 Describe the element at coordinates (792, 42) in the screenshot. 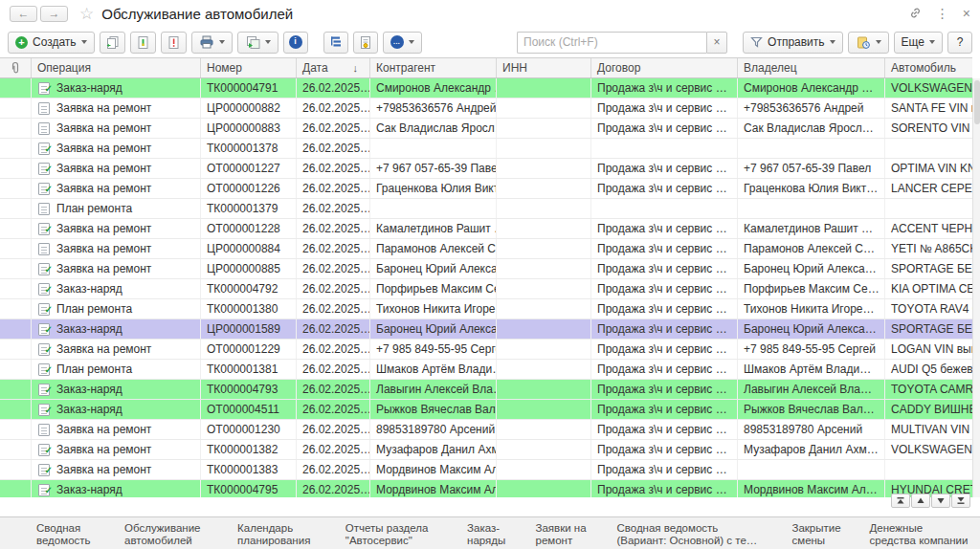

I see `send-button: Отправить` at that location.